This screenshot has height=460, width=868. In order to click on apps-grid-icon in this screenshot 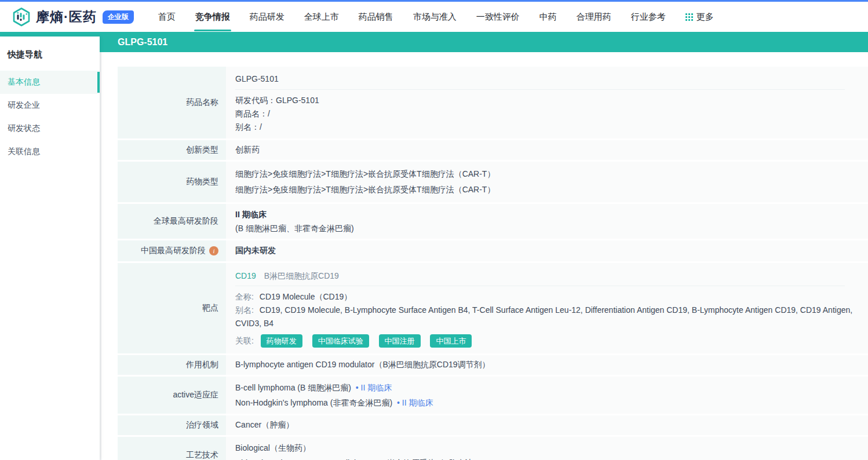, I will do `click(690, 17)`.